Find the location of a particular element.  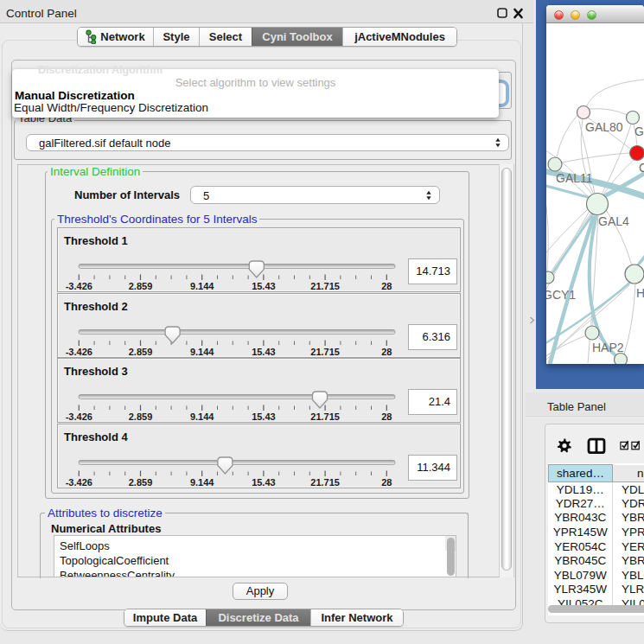

svg-text: GAL4 is located at coordinates (614, 221).